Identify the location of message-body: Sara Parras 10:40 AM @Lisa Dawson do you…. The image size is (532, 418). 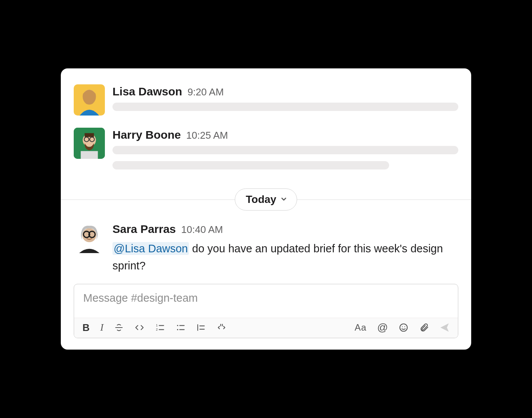
(285, 248).